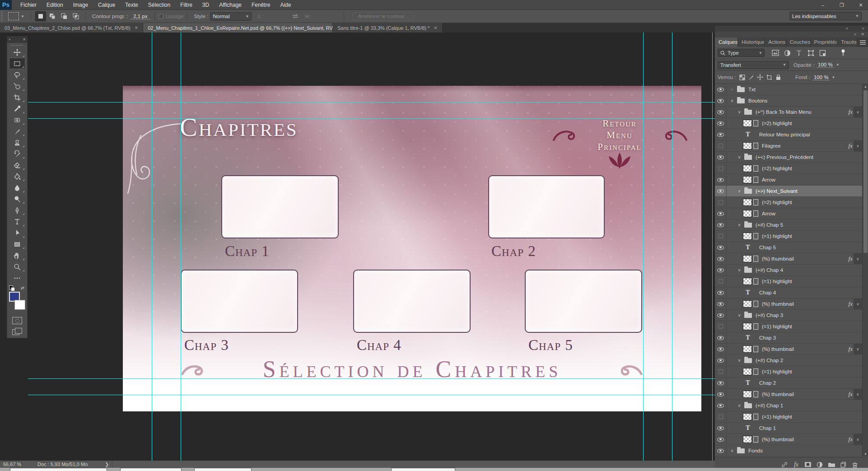 This screenshot has width=868, height=471. Describe the element at coordinates (751, 78) in the screenshot. I see `lock-image-pixels-icon` at that location.